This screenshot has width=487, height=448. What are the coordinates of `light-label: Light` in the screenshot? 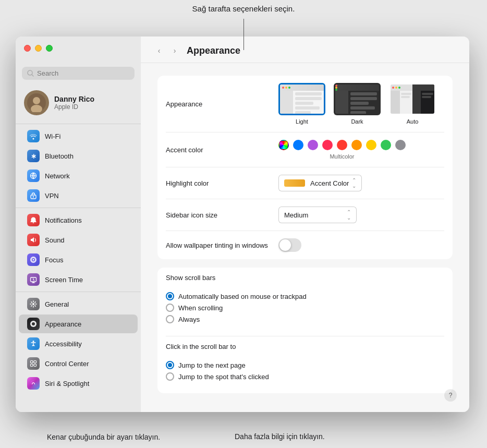 It's located at (302, 122).